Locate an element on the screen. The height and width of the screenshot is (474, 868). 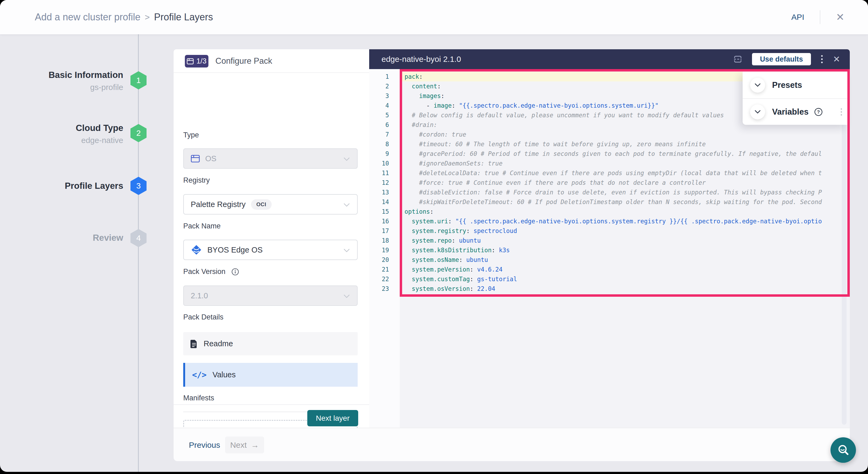
next-layer-button: Next layer is located at coordinates (333, 418).